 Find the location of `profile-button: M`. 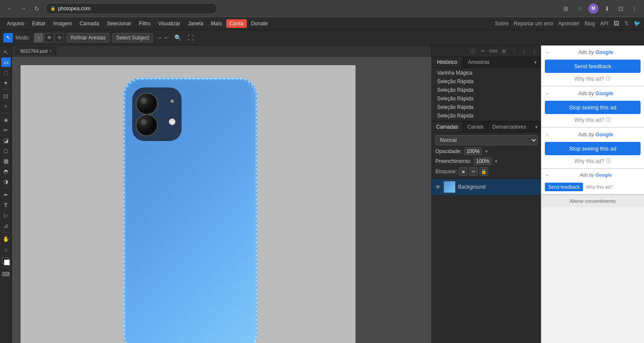

profile-button: M is located at coordinates (593, 9).